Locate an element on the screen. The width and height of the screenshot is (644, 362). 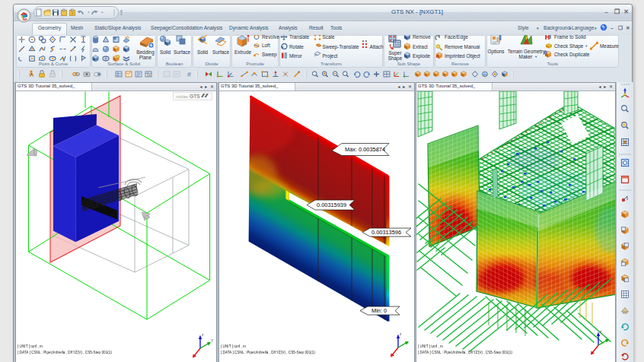
svg-text: Mirror is located at coordinates (296, 56).